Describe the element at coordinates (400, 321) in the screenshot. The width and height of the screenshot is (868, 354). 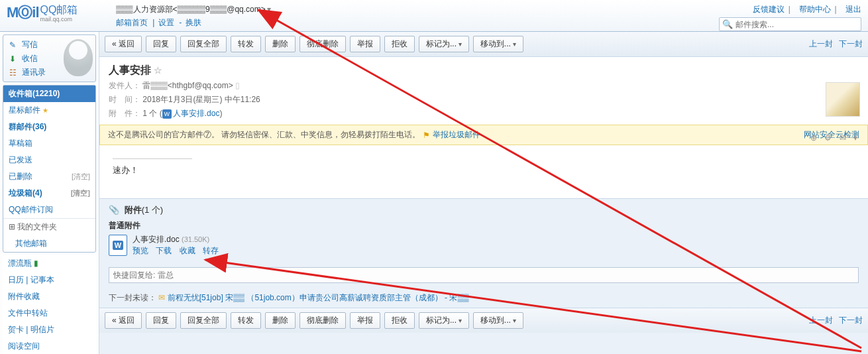
I see `reject-button-bottom: 拒收` at that location.